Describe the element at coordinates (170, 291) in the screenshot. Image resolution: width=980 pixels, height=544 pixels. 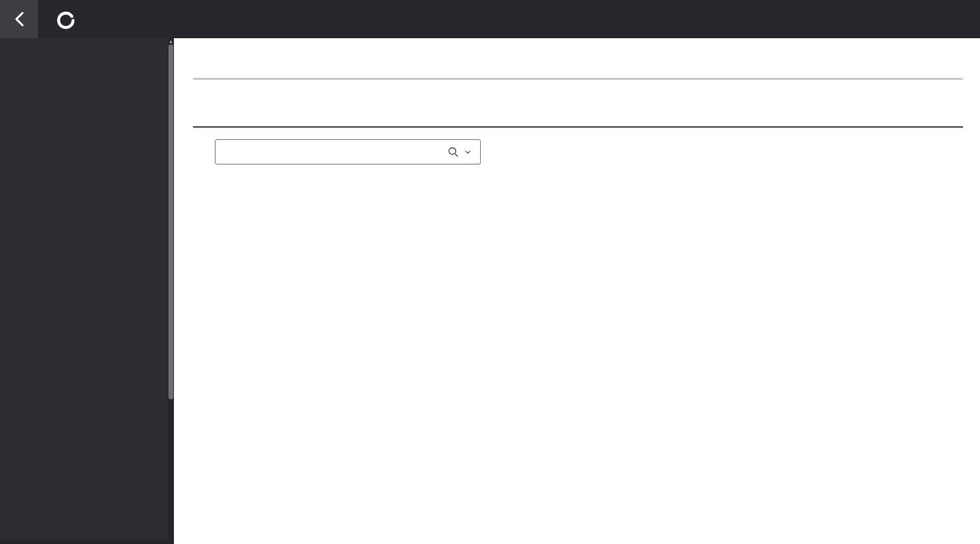
I see `sidebar-scrollbar: ▲` at that location.